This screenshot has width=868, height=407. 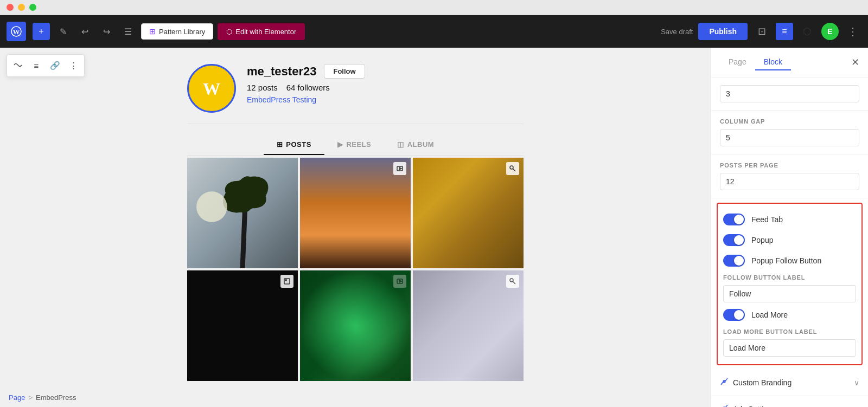 I want to click on floating-toolbar: ≡ 🔗 ⋮, so click(x=46, y=66).